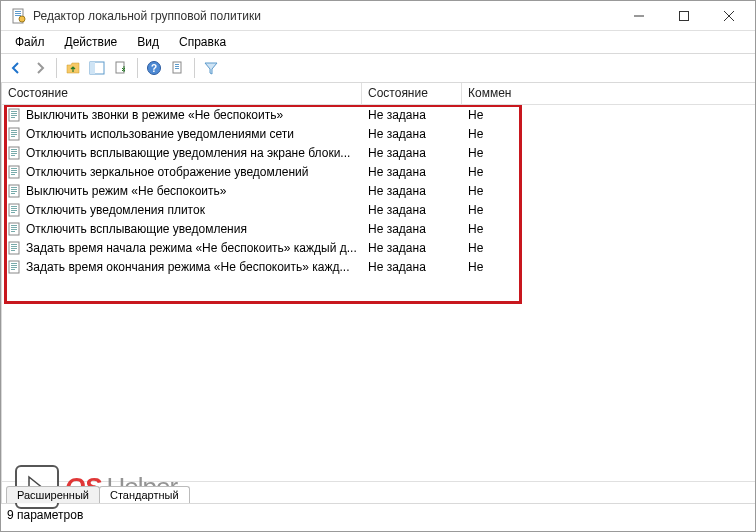 The width and height of the screenshot is (756, 532). Describe the element at coordinates (379, 266) in the screenshot. I see `list-row: Задать время окончания режима «Не беспок…` at that location.